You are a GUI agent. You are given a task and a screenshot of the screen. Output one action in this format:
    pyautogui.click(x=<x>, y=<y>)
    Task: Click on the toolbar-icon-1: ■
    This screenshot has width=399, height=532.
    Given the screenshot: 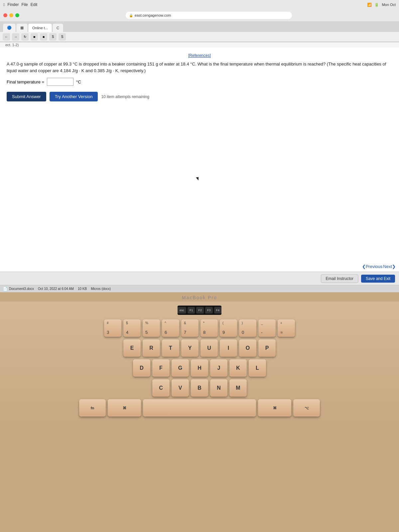 What is the action you would take?
    pyautogui.click(x=34, y=37)
    